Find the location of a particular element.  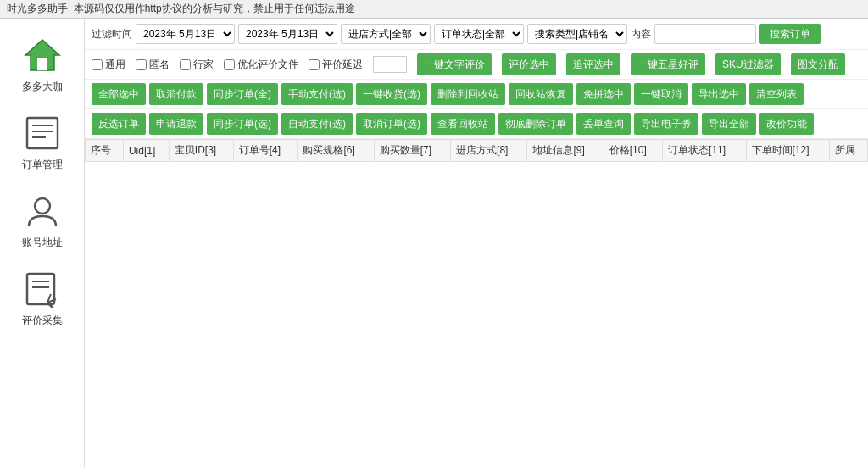

btn-change-price: 改价功能 is located at coordinates (787, 124).